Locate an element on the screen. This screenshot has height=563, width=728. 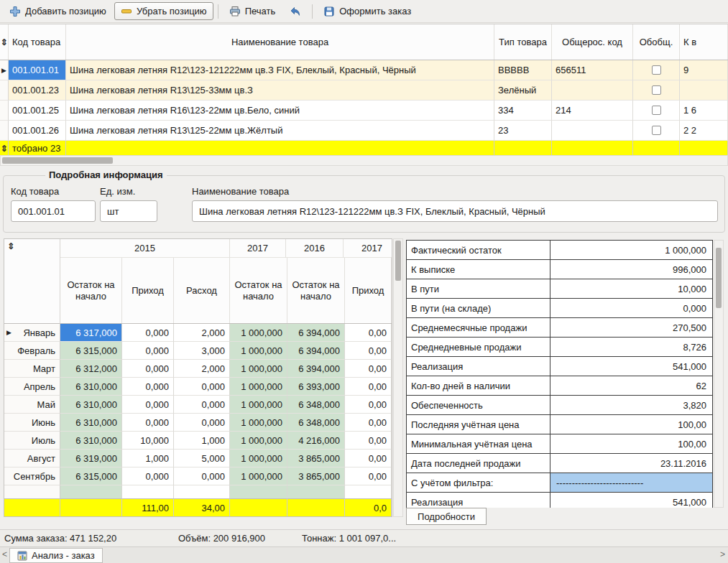
place-order-button: Оформить заказ is located at coordinates (367, 11).